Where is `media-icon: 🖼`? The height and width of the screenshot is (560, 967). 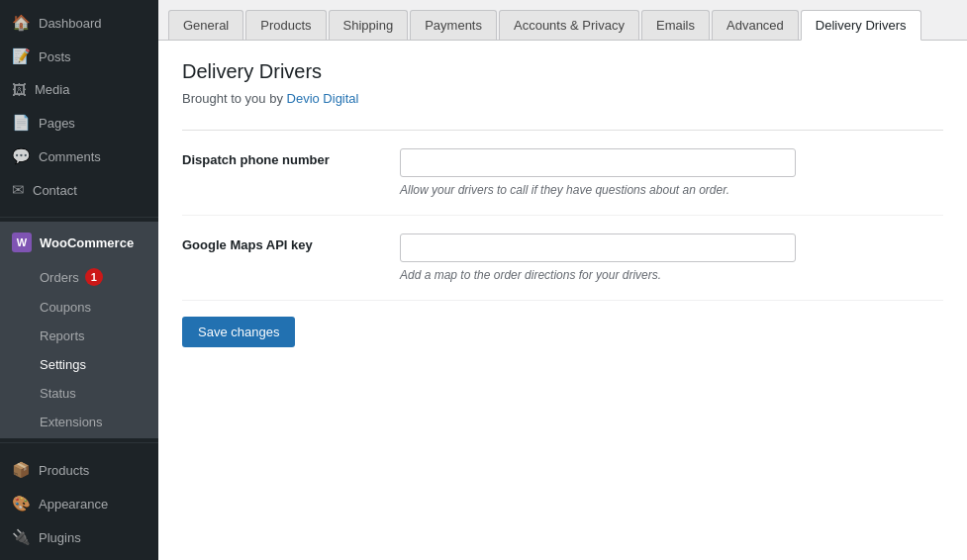
media-icon: 🖼 is located at coordinates (20, 89).